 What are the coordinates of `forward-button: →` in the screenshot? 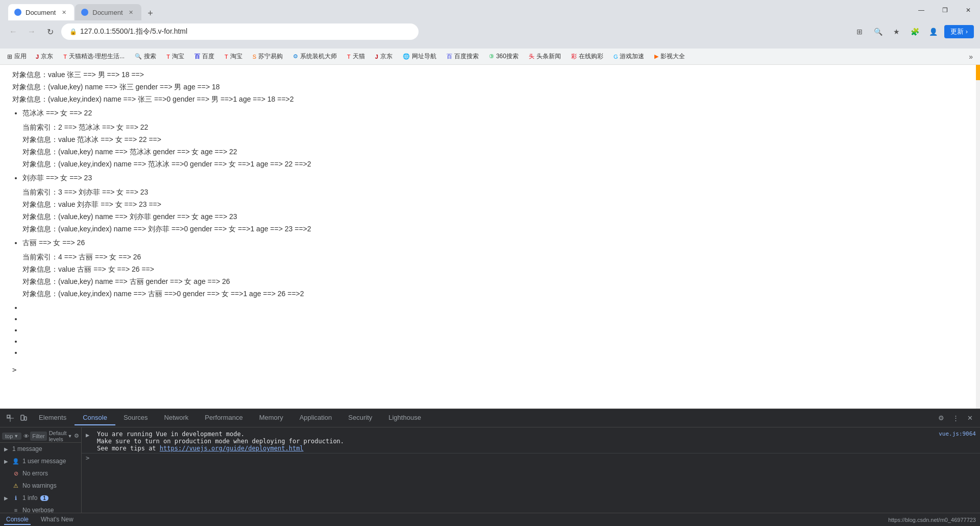 It's located at (32, 32).